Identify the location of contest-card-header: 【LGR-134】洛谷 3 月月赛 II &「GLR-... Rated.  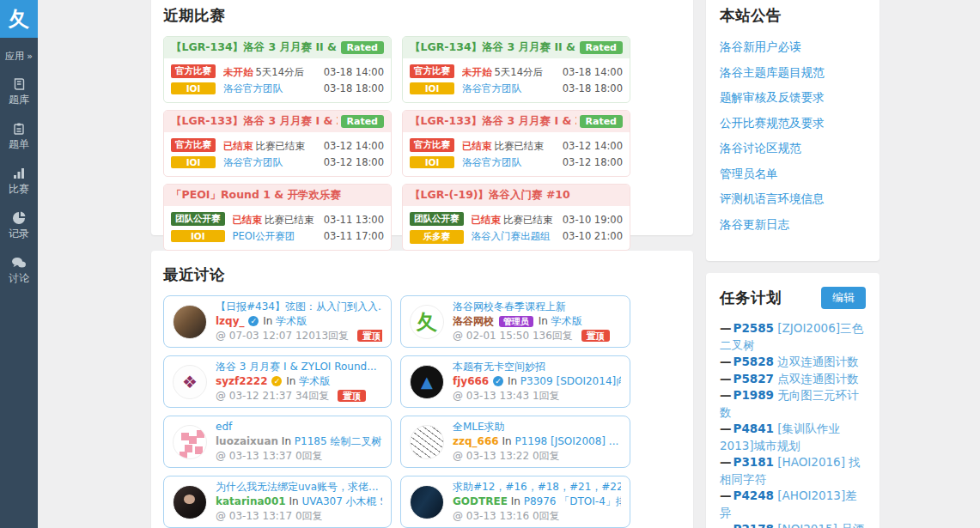
(516, 48).